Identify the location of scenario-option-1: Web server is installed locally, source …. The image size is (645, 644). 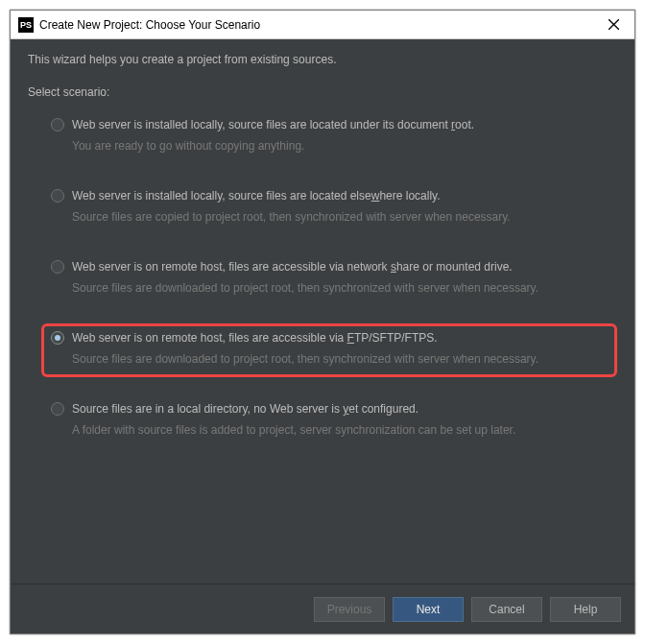
(329, 208).